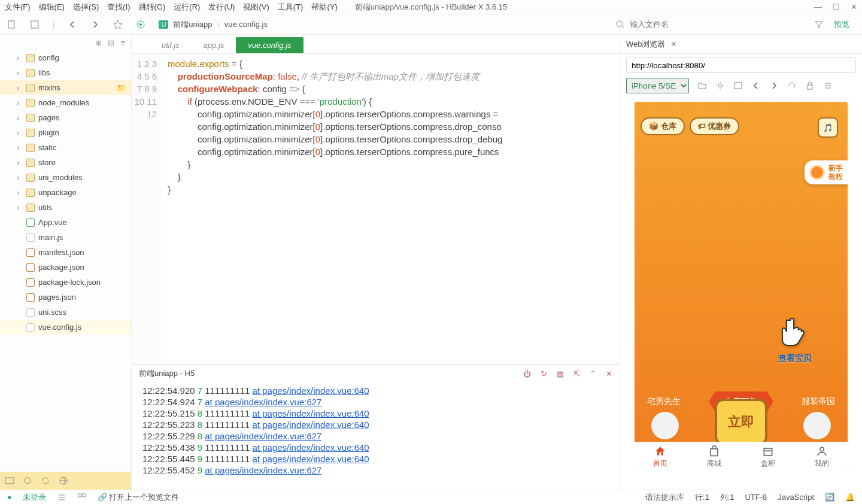  What do you see at coordinates (51, 7) in the screenshot?
I see `menu-edit: 编辑(E)` at bounding box center [51, 7].